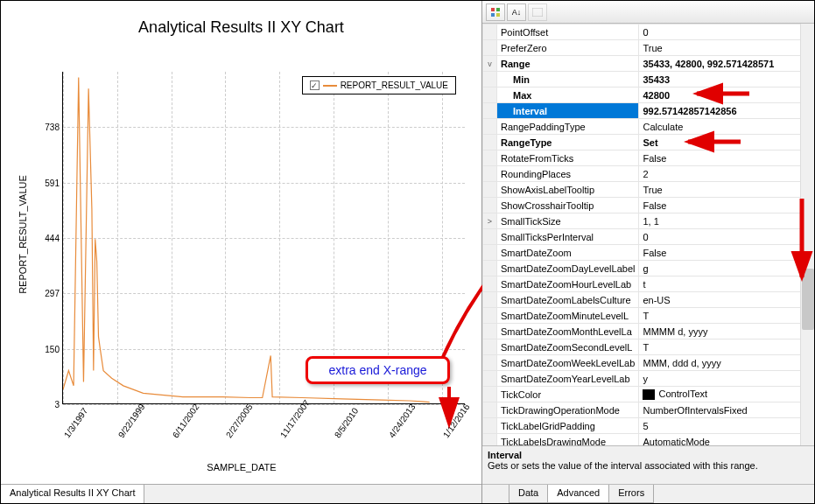 The width and height of the screenshot is (815, 504). What do you see at coordinates (808, 299) in the screenshot?
I see `scrollbar-thumb` at bounding box center [808, 299].